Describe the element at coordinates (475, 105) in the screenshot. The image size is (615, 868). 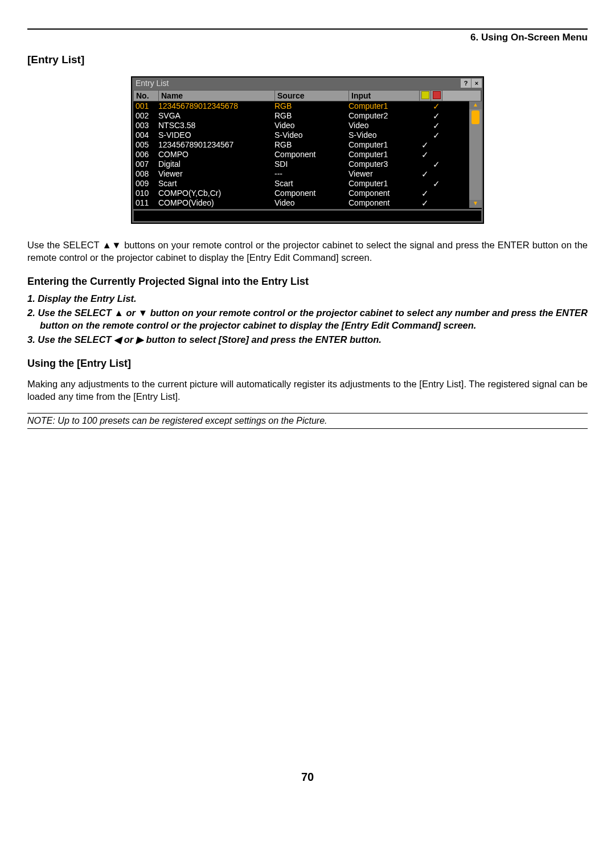
I see `scroll-up-icon: ▲` at that location.